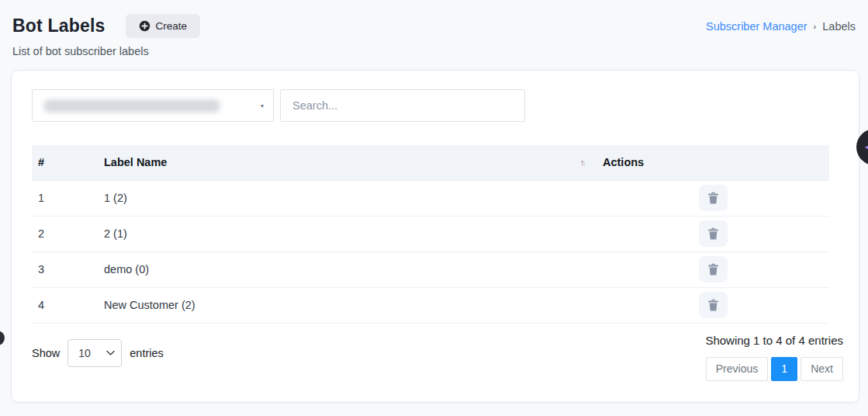 Image resolution: width=868 pixels, height=416 pixels. I want to click on row-index: 2, so click(65, 234).